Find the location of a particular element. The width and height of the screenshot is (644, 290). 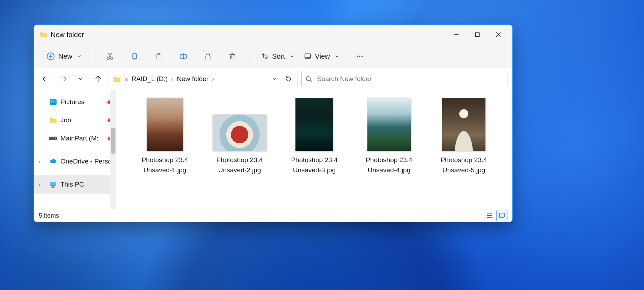

thumbnails-view-toggle is located at coordinates (502, 216).